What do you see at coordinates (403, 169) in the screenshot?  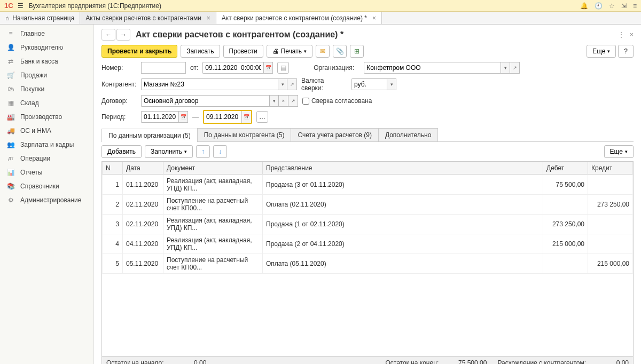 I see `col-repr: Представление` at bounding box center [403, 169].